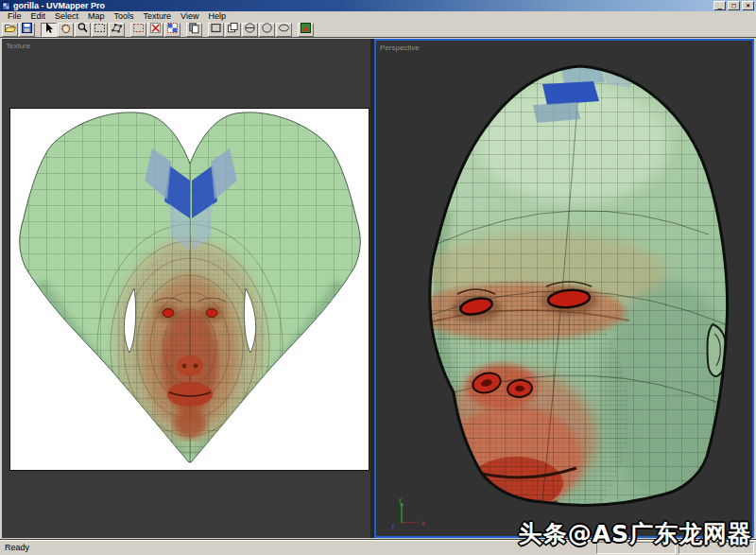  I want to click on select-arrow-button, so click(49, 30).